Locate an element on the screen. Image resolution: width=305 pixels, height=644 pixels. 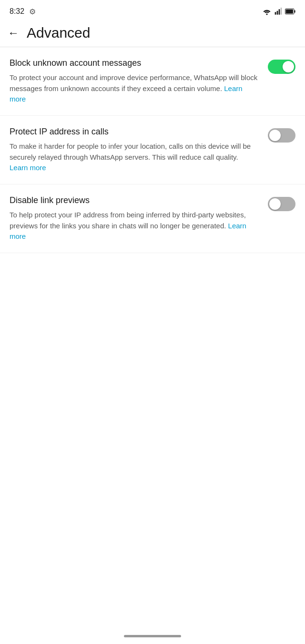
setting-text-block-unknown: Block unknown account messages To protec… is located at coordinates (139, 81).